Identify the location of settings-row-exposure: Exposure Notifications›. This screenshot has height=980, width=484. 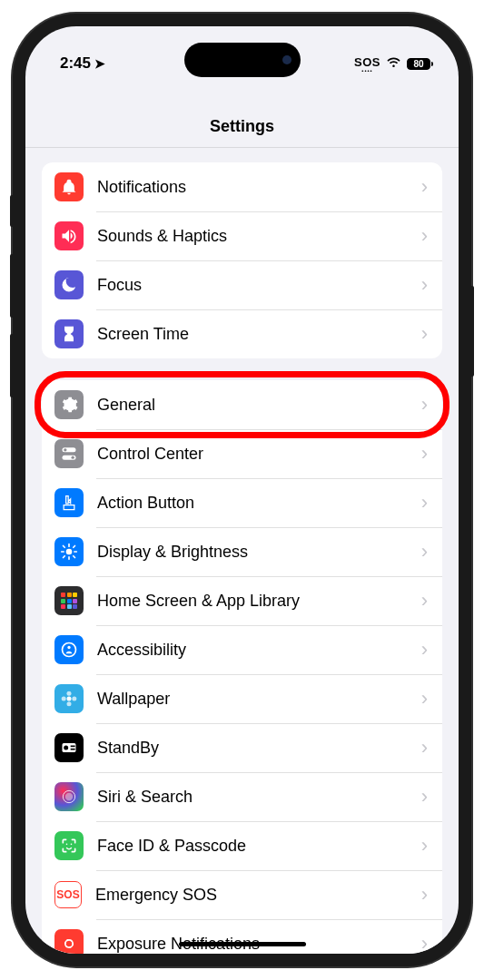
(242, 936).